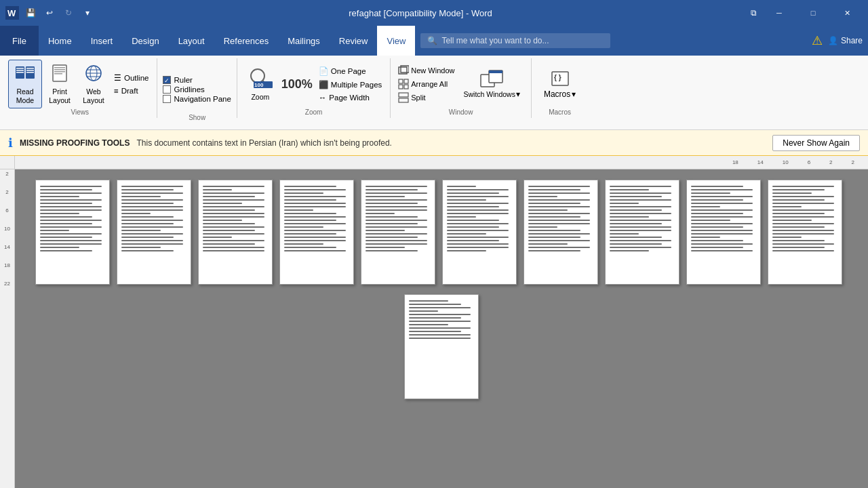  What do you see at coordinates (845, 41) in the screenshot?
I see `share-button: 👤 Share` at bounding box center [845, 41].